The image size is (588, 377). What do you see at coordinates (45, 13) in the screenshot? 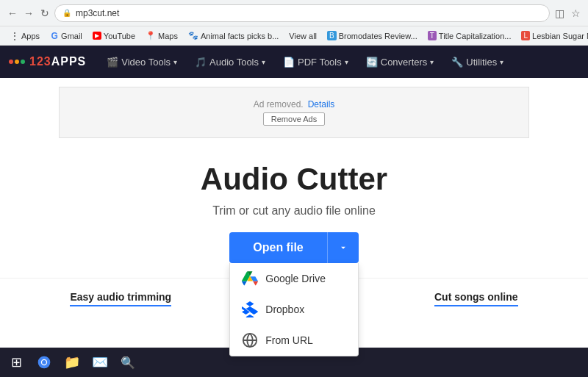
I see `refresh-button: ↻` at bounding box center [45, 13].